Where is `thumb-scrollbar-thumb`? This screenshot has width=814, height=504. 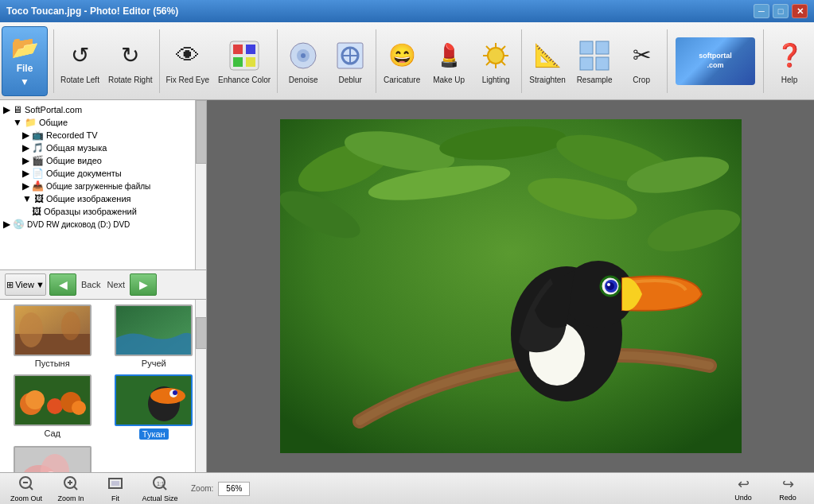
thumb-scrollbar-thumb is located at coordinates (201, 333).